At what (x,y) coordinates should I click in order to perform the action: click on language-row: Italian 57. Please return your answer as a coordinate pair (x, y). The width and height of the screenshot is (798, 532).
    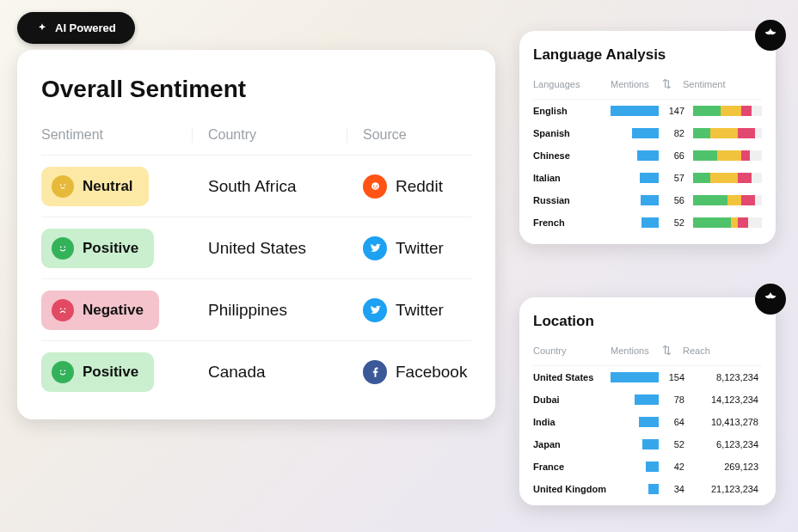
    Looking at the image, I should click on (648, 178).